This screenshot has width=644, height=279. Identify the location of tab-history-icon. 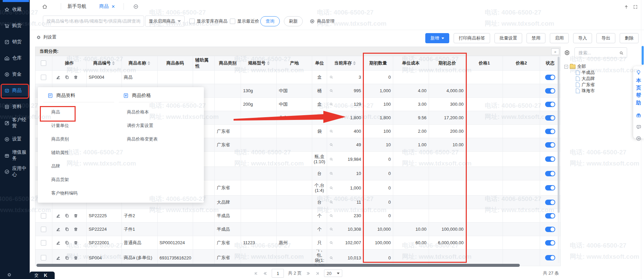
(136, 6).